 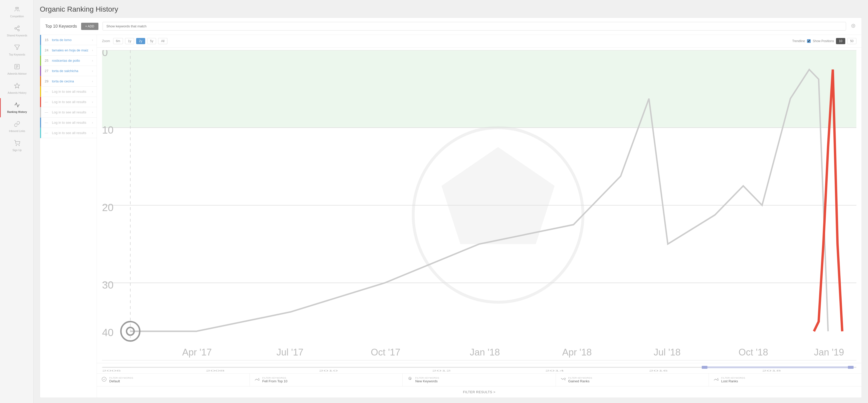 I want to click on keyword-row: 27 torta de salchicha ›, so click(x=68, y=71).